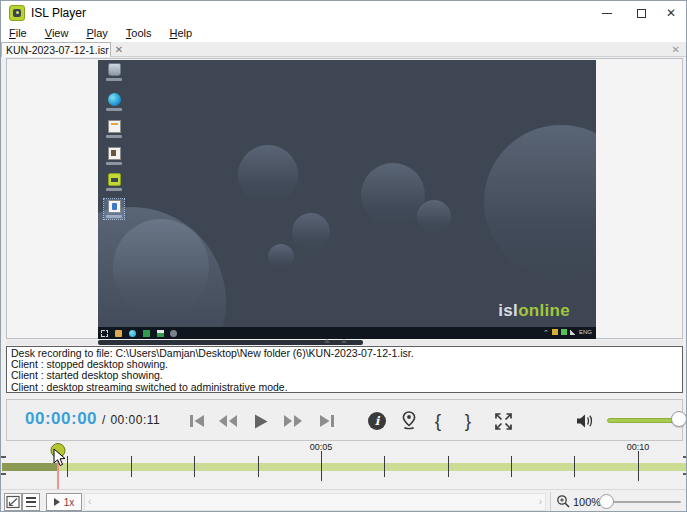 The image size is (687, 512). I want to click on edge-taskbar-icon, so click(132, 334).